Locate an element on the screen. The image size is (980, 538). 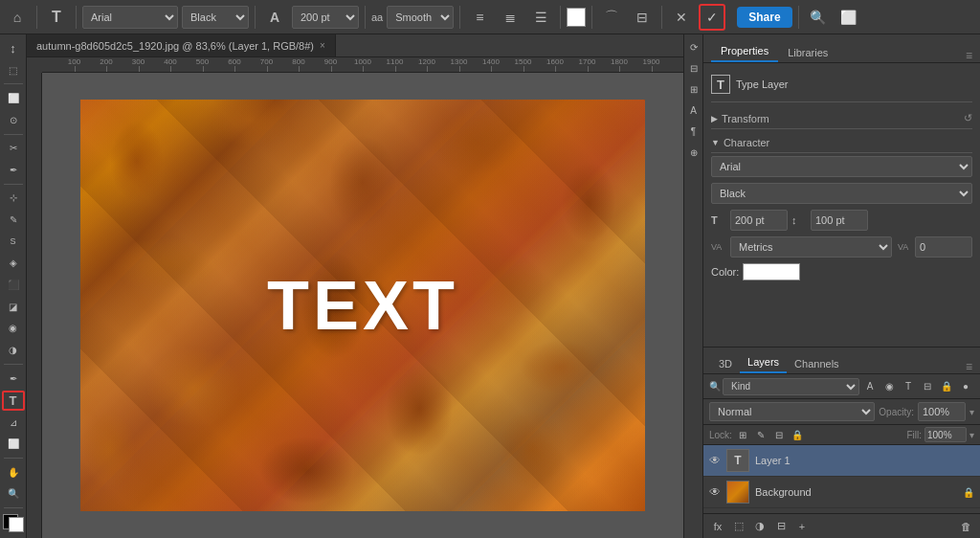
layers-toolbar: 🔍 Kind A ◉ T ⊟ 🔒 ● is located at coordinates (842, 387).